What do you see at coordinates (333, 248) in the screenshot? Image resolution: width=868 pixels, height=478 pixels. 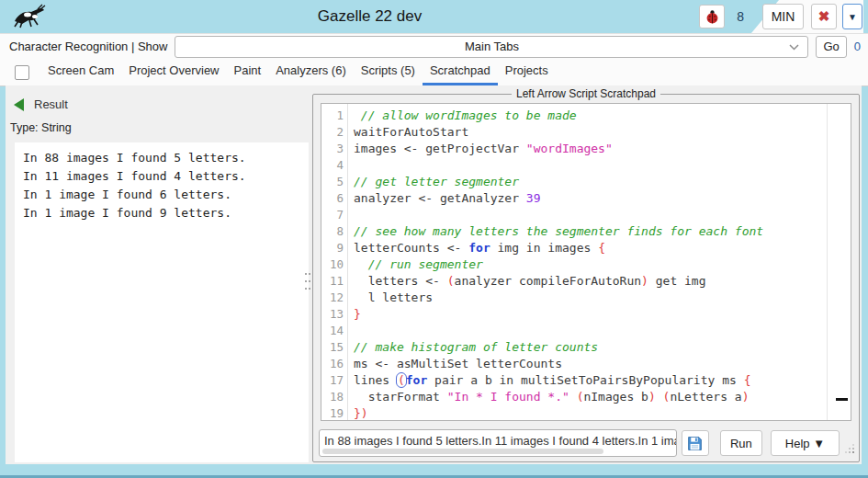 I see `line-number: 9` at bounding box center [333, 248].